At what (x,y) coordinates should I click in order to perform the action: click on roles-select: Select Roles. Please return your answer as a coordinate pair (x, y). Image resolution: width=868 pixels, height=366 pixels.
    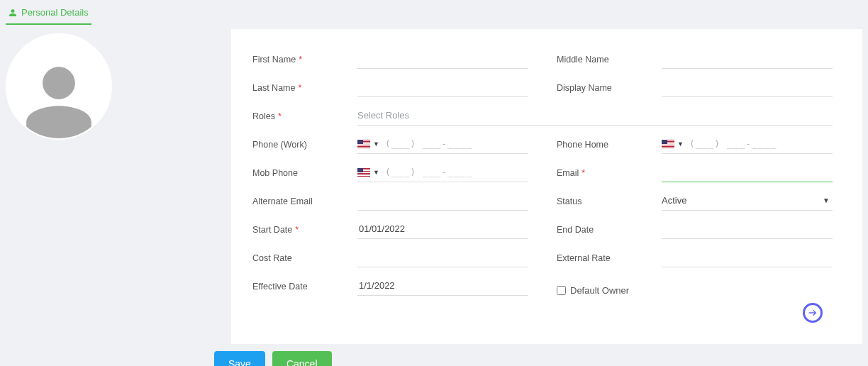
    Looking at the image, I should click on (595, 116).